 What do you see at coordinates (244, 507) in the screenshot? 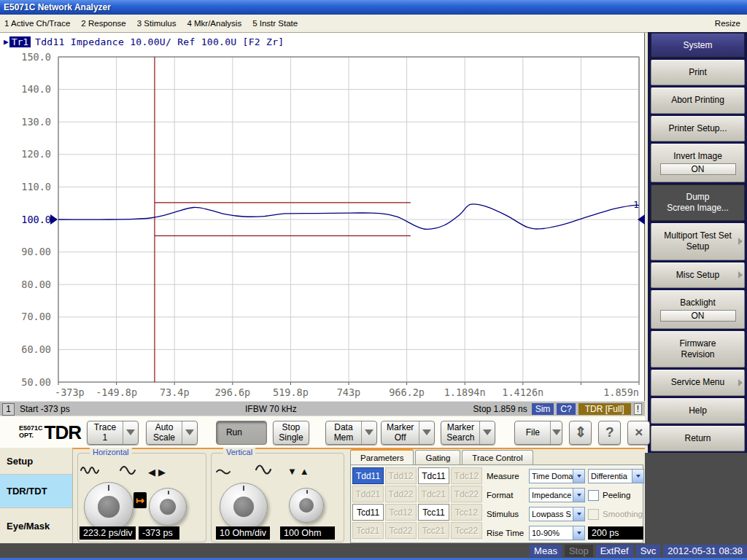
I see `vertical-scale-knob` at bounding box center [244, 507].